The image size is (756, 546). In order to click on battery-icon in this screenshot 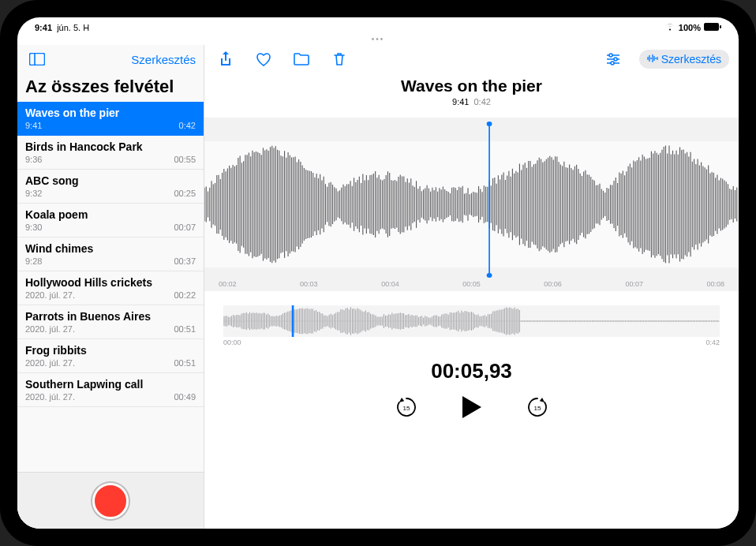, I will do `click(713, 28)`.